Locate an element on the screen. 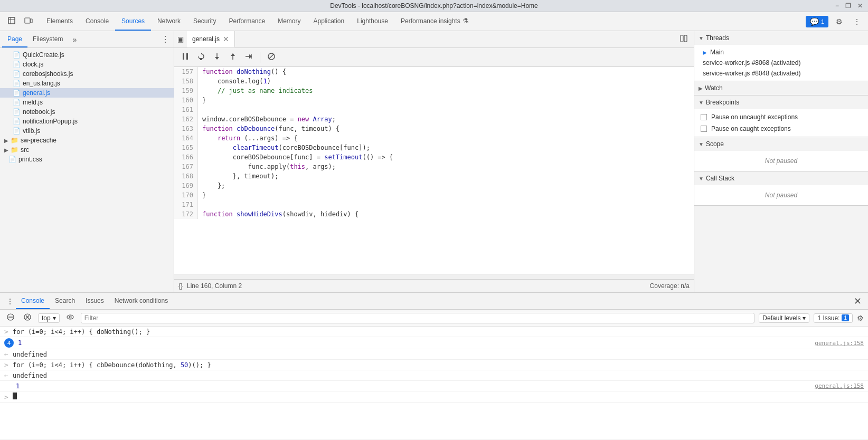 The width and height of the screenshot is (868, 440). restore-button: ❐ is located at coordinates (848, 6).